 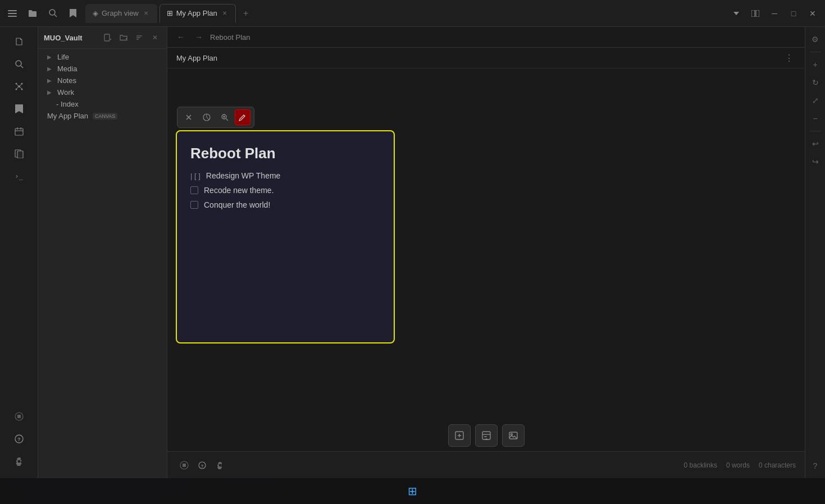 What do you see at coordinates (285, 237) in the screenshot?
I see `canvas-node: Reboot Plan | [ ] Redesign WP Theme Reco…` at bounding box center [285, 237].